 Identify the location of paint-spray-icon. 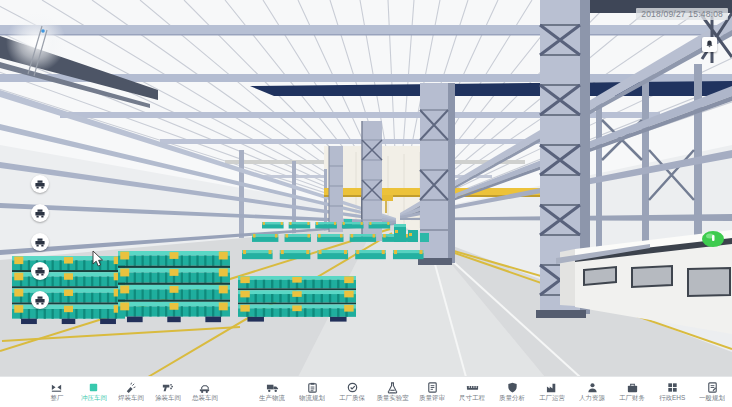
(168, 387).